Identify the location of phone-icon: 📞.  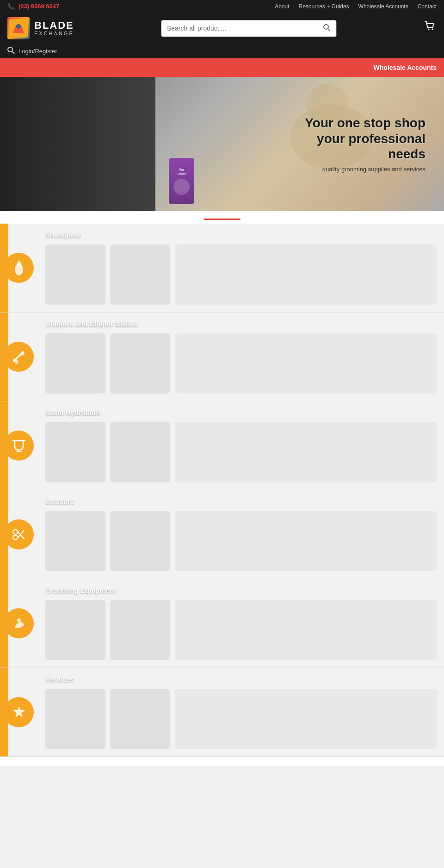
(11, 6).